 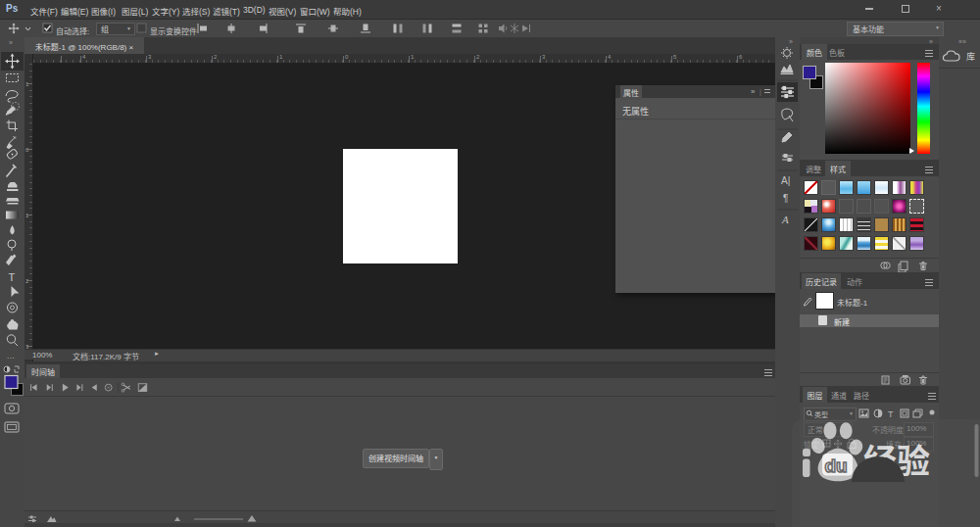 What do you see at coordinates (12, 277) in the screenshot?
I see `svg-text: T` at bounding box center [12, 277].